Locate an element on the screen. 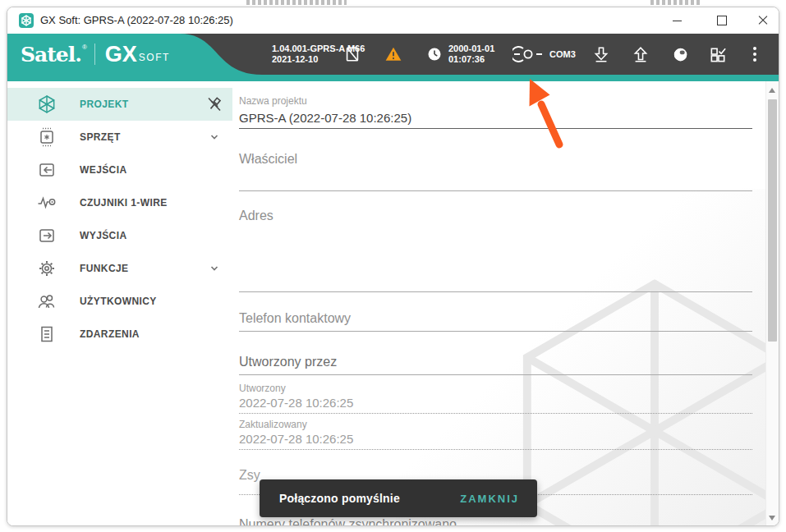  project-name-value: GPRS-A (2022-07-28 10:26:25) is located at coordinates (325, 118).